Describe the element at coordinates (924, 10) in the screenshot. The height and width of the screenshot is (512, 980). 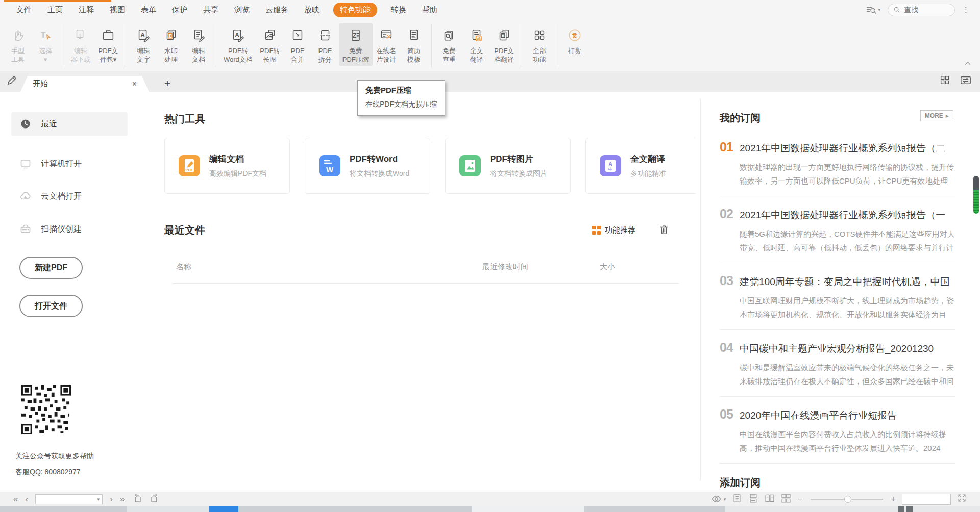
I see `search-input` at that location.